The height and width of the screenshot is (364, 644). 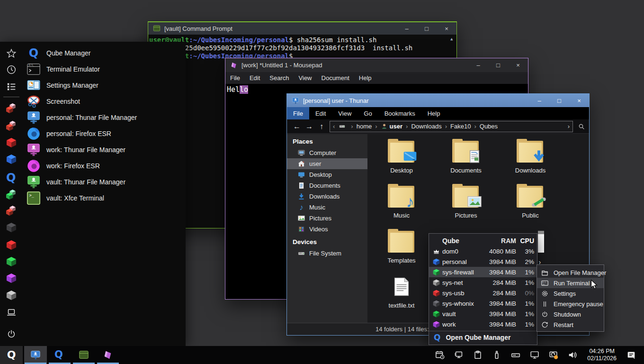 I want to click on partially-hidden-file-icon, so click(x=541, y=242).